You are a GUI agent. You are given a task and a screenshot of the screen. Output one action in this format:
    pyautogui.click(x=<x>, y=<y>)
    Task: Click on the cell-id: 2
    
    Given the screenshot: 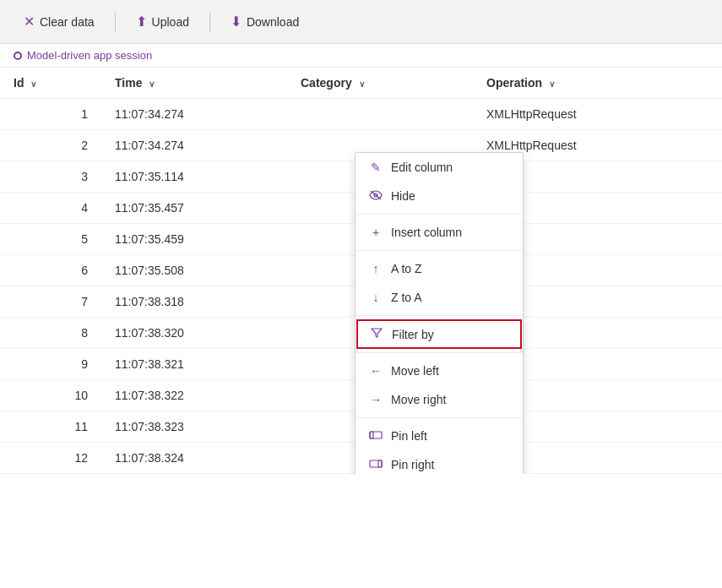 What is the action you would take?
    pyautogui.click(x=51, y=145)
    